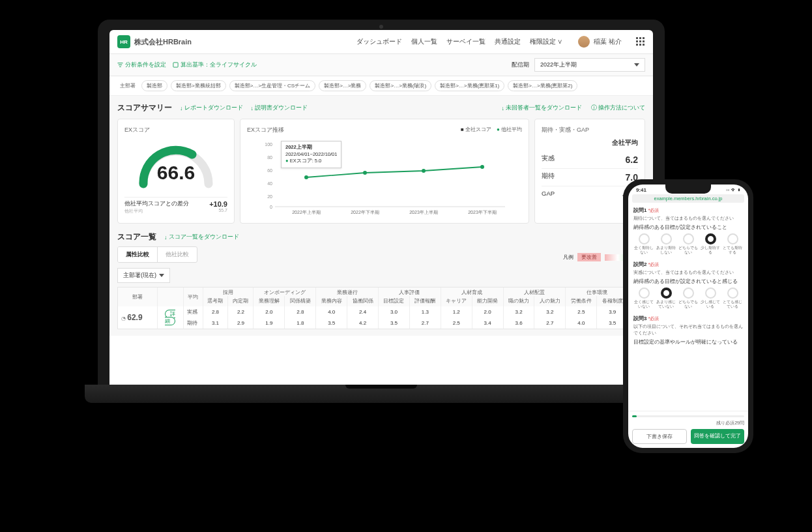 The width and height of the screenshot is (812, 532). I want to click on progress-bar, so click(688, 416).